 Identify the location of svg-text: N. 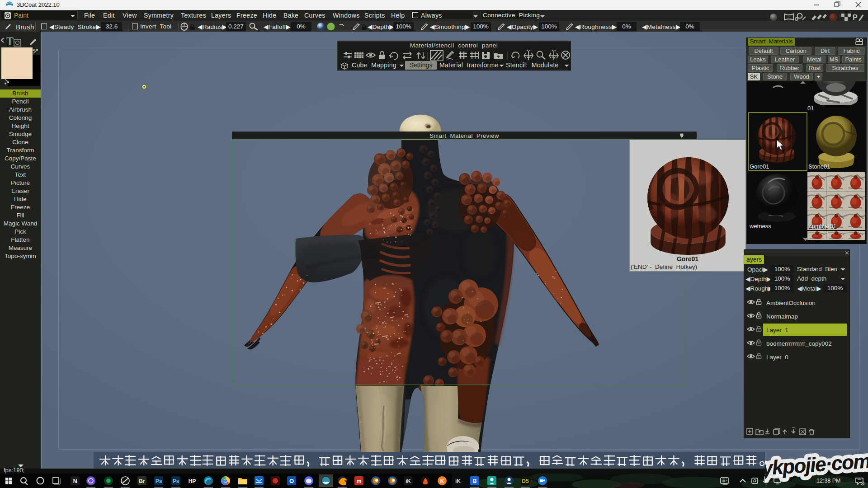
(75, 481).